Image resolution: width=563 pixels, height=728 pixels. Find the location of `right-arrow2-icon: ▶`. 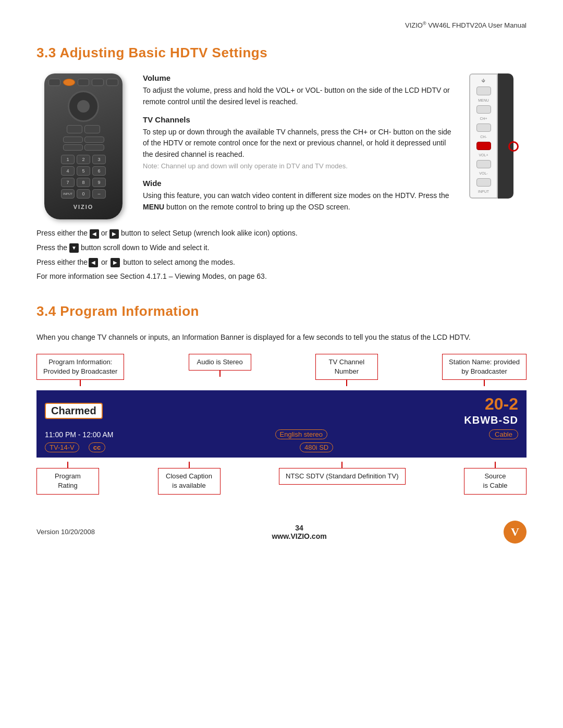

right-arrow2-icon: ▶ is located at coordinates (115, 263).